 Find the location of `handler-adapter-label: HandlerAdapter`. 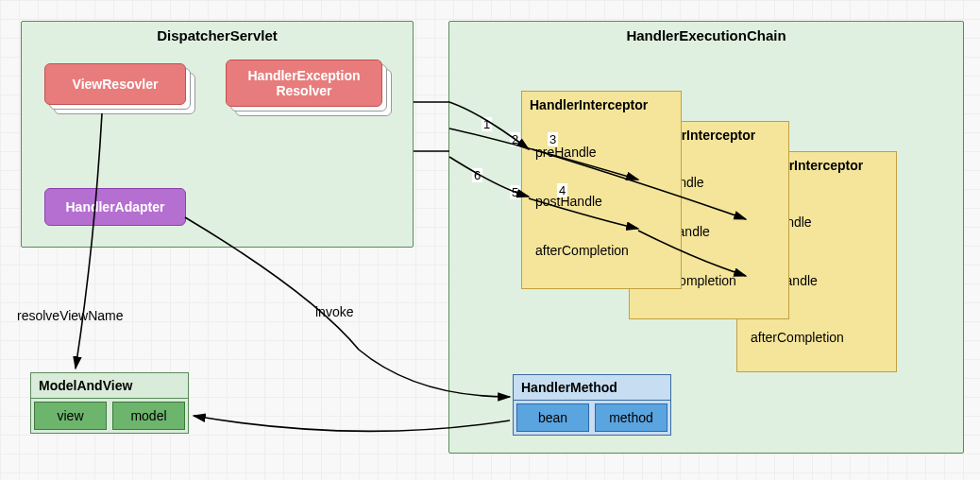

handler-adapter-label: HandlerAdapter is located at coordinates (115, 207).